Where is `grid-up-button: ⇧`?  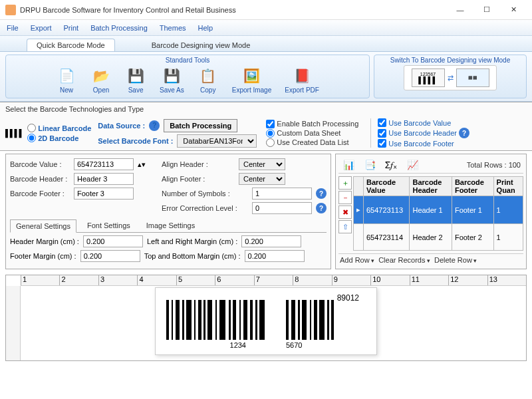 grid-up-button: ⇧ is located at coordinates (345, 227).